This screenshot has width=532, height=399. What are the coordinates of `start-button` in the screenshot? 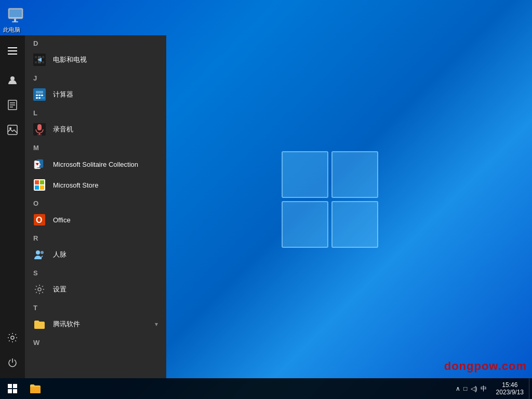 It's located at (12, 389).